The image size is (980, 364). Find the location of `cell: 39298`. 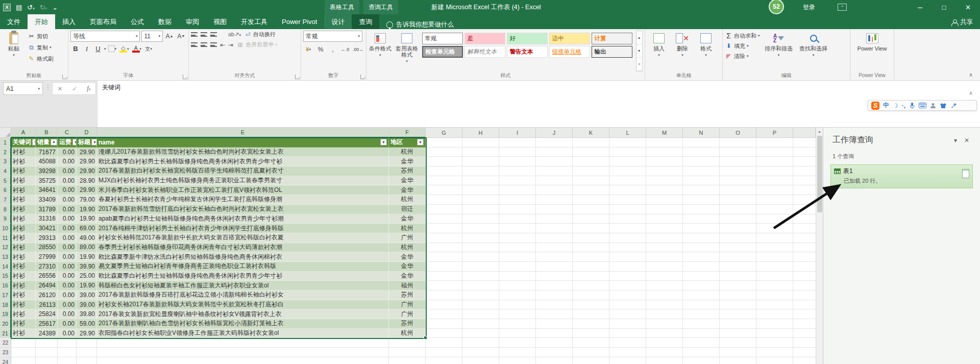

cell: 39298 is located at coordinates (47, 172).